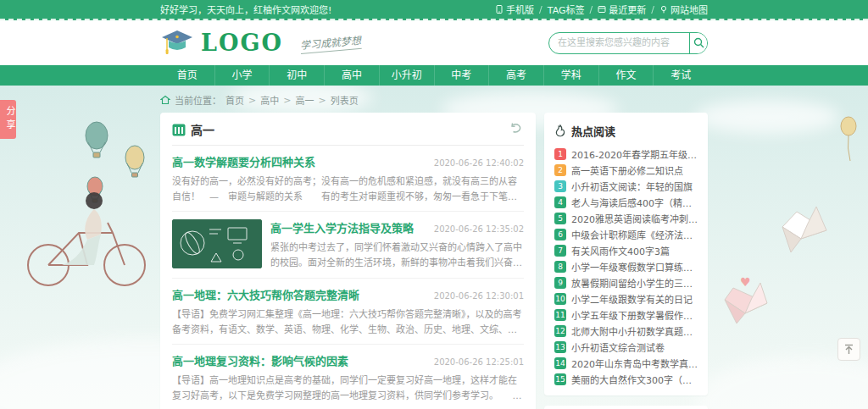 The width and height of the screenshot is (868, 409). I want to click on nav-item-xiaoshengchu: 小升初, so click(407, 75).